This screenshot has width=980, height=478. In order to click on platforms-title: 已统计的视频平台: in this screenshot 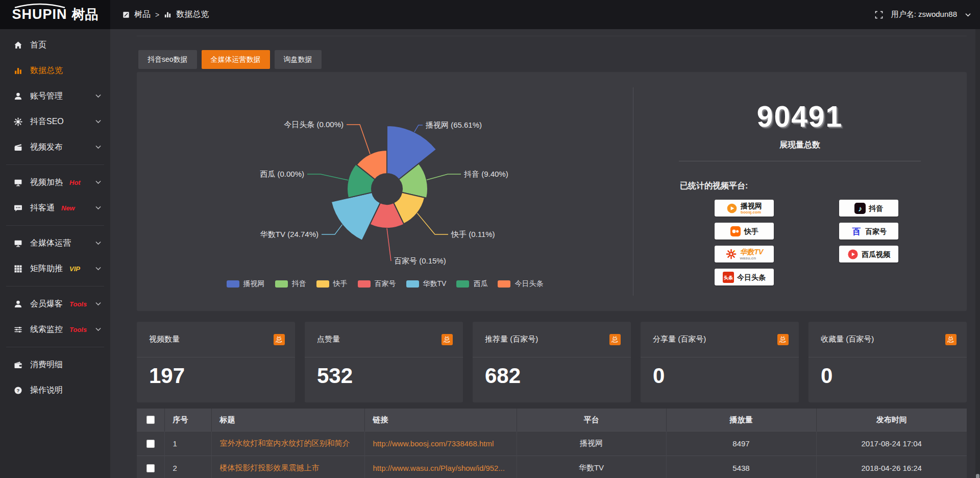, I will do `click(823, 186)`.